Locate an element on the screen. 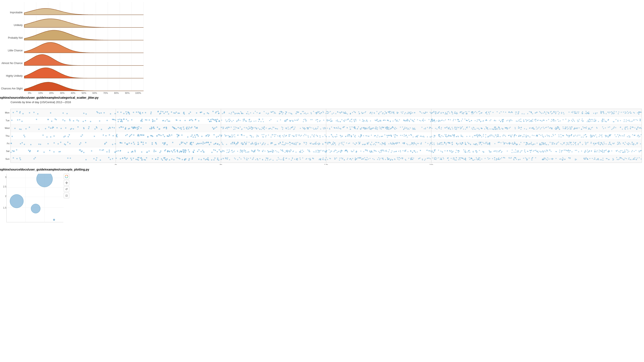 The image size is (644, 362). svg-point-2082 is located at coordinates (596, 137).